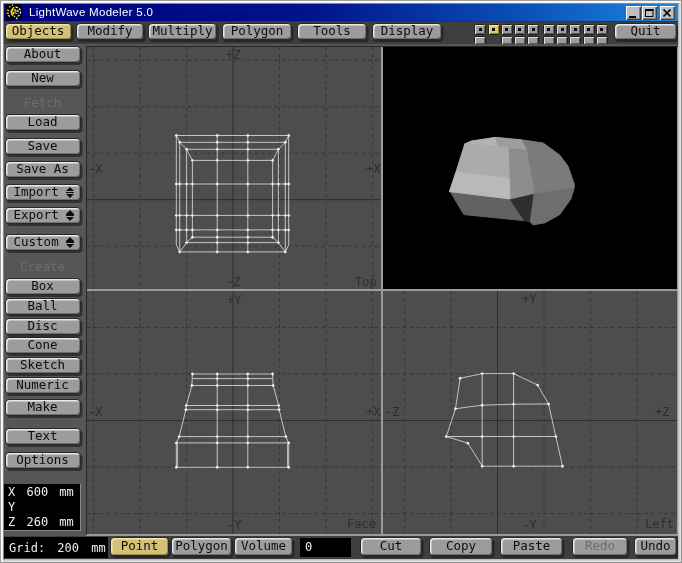 This screenshot has width=682, height=563. What do you see at coordinates (42, 366) in the screenshot?
I see `sidebar-item-label: Sketch` at bounding box center [42, 366].